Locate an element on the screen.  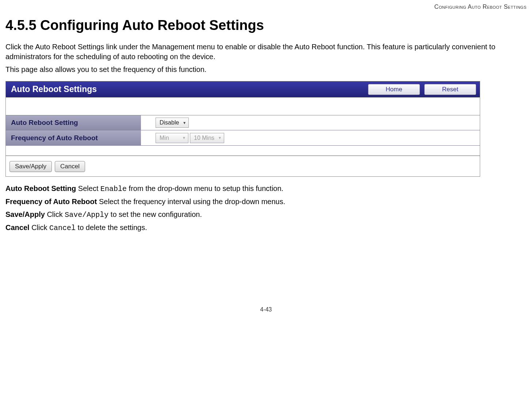
definitions: Auto Reboot Setting Select Enable from t… is located at coordinates (266, 208).